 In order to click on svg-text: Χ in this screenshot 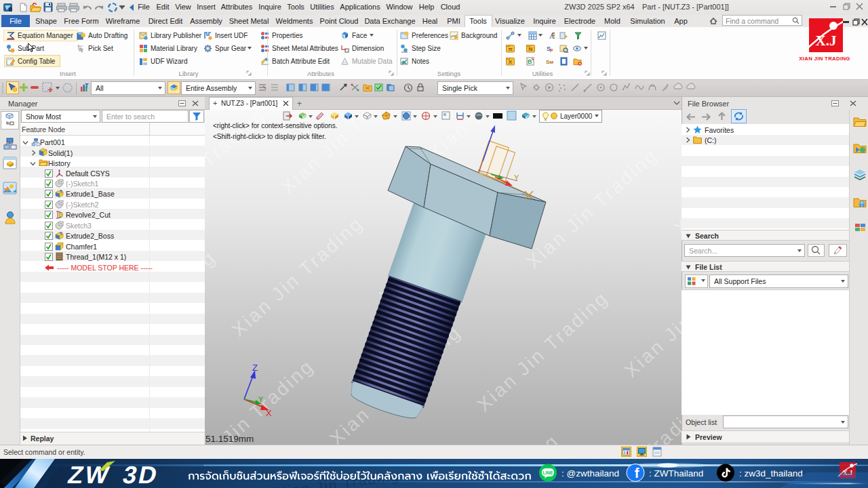, I will do `click(511, 62)`.